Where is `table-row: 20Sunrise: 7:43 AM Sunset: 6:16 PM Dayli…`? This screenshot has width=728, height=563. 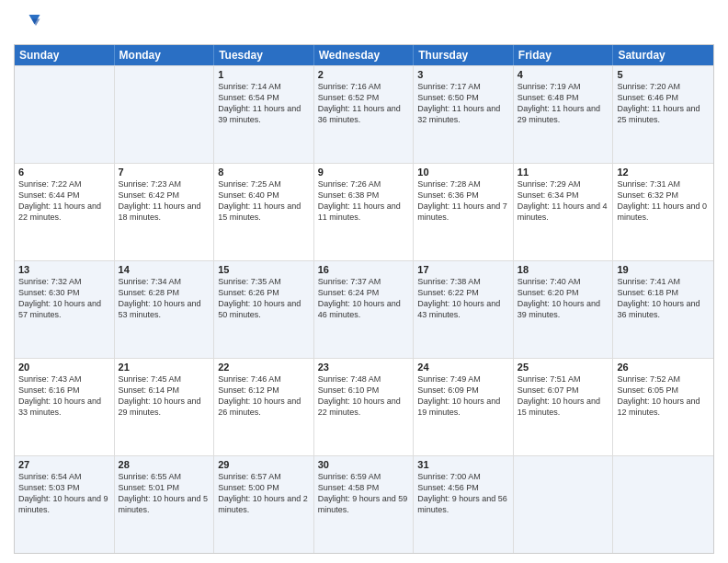
table-row: 20Sunrise: 7:43 AM Sunset: 6:16 PM Dayli… is located at coordinates (64, 407).